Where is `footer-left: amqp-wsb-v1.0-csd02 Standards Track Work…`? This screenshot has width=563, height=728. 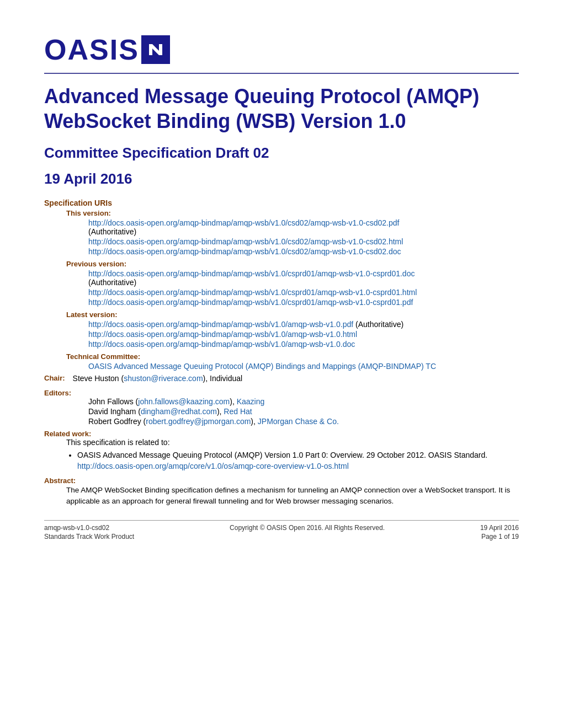 footer-left: amqp-wsb-v1.0-csd02 Standards Track Work… is located at coordinates (89, 532).